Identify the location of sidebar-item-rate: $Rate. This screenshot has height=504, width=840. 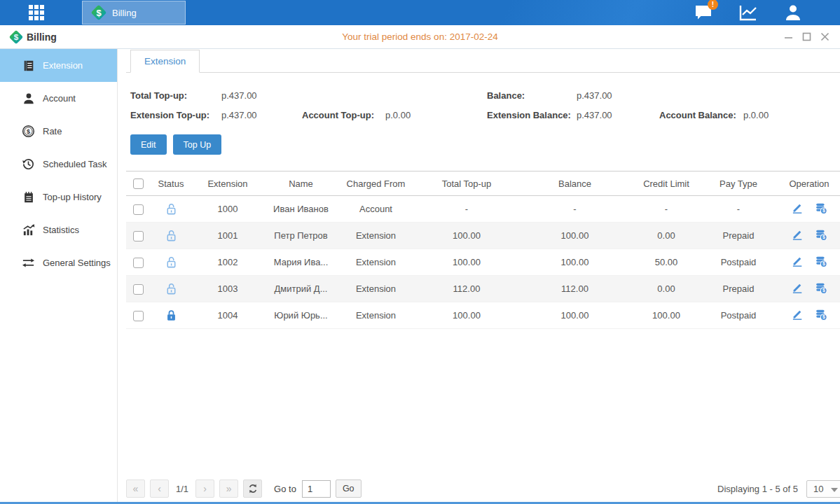
(59, 132).